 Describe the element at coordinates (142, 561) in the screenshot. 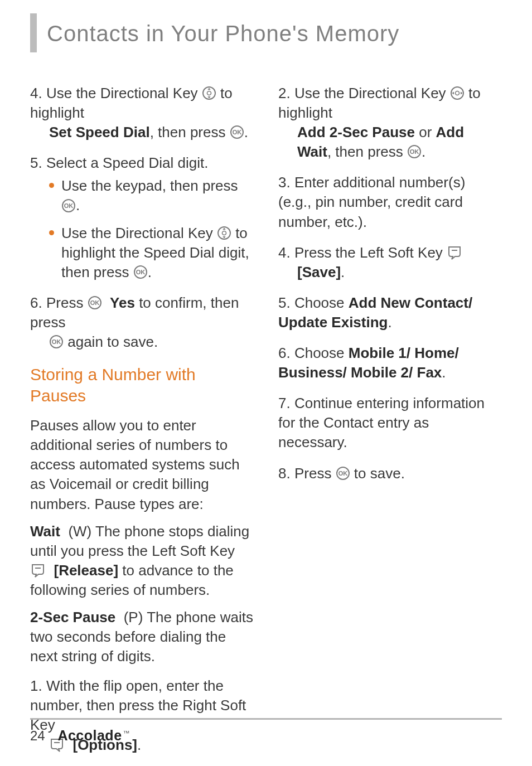

I see `paragraph-wait: Wait (W) The phone stops dialing until y…` at that location.